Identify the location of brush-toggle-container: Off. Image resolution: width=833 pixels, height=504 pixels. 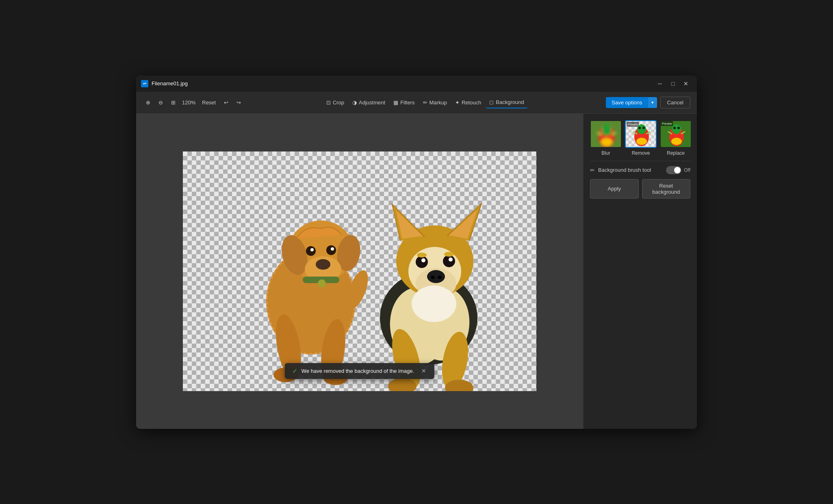
(678, 170).